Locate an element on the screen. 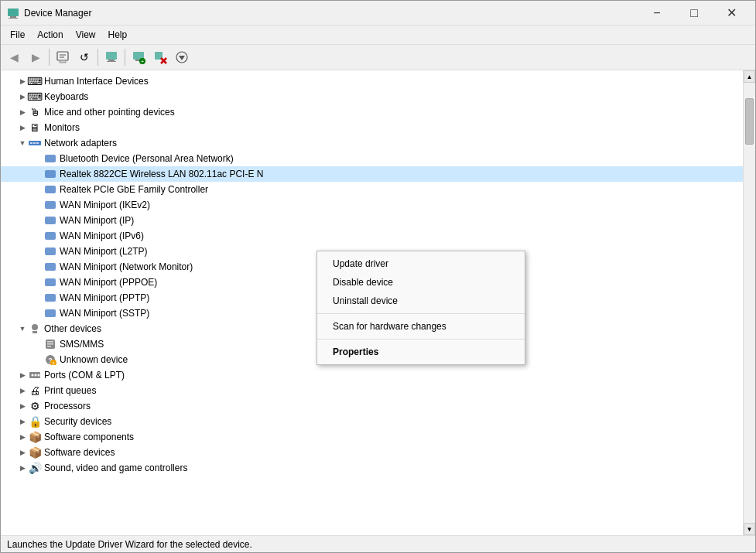 The image size is (756, 553). toggle-bluetooth is located at coordinates (38, 159).